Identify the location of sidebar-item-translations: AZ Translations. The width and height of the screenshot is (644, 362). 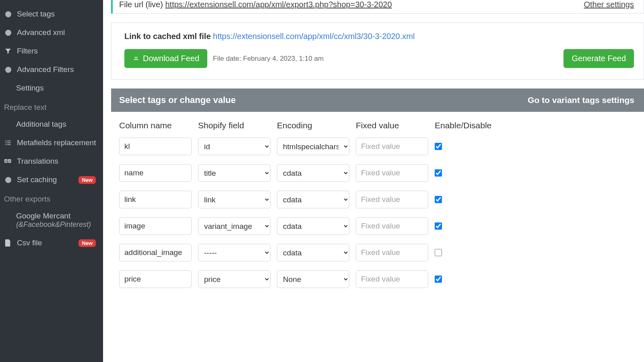
(52, 161).